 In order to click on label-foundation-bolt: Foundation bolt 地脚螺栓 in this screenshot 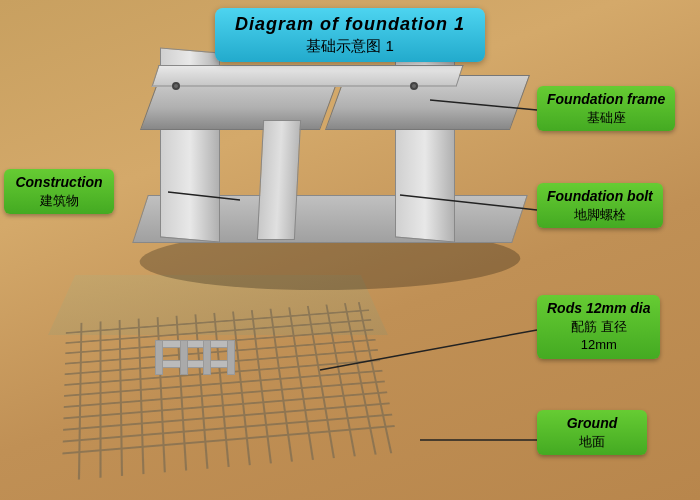, I will do `click(600, 206)`.